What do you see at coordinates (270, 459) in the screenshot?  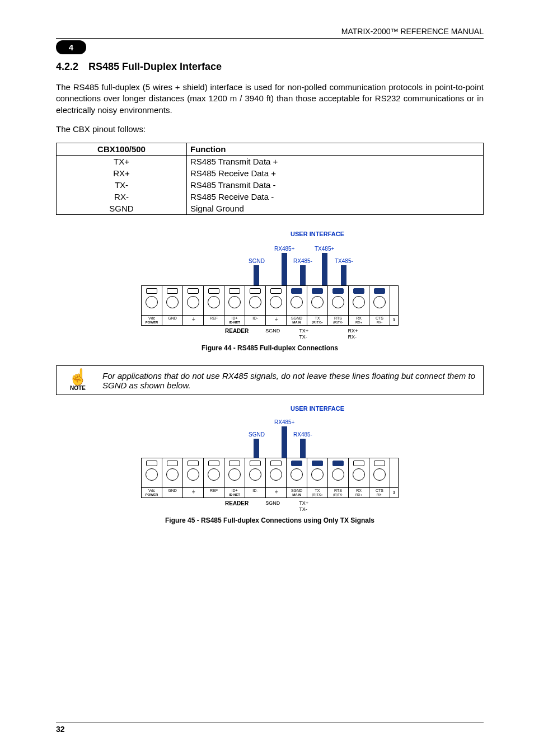 I see `figure-45-diagram: USER INTERFACE RX485+ SGND RX485- VdcPOW…` at bounding box center [270, 459].